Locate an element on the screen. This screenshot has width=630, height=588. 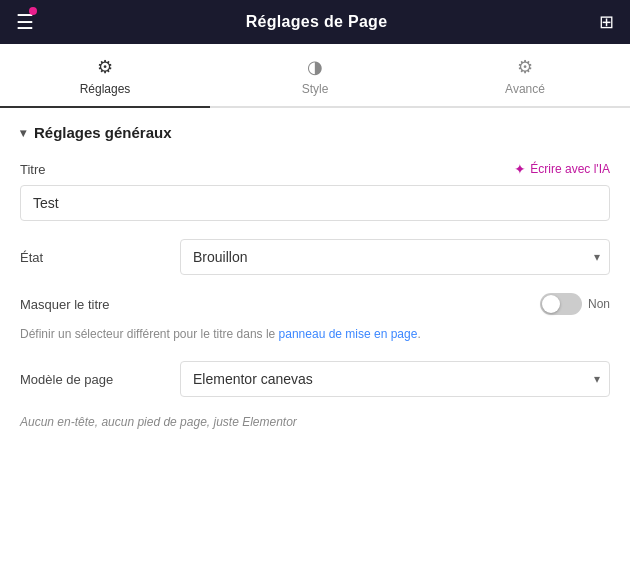
helper-text-before: Définir un sélecteur différent pour le t… is located at coordinates (150, 334).